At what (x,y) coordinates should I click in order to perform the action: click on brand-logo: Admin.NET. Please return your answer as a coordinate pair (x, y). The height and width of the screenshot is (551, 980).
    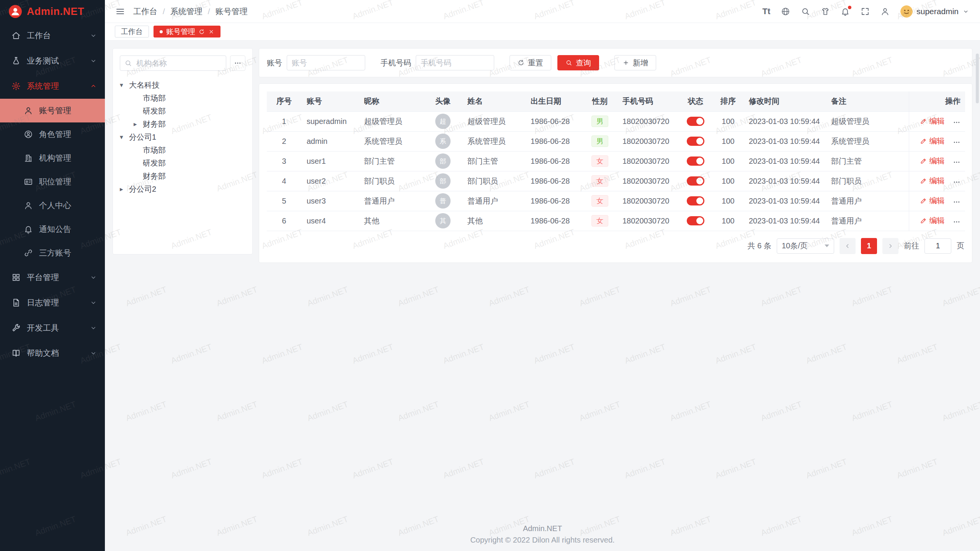
    Looking at the image, I should click on (52, 11).